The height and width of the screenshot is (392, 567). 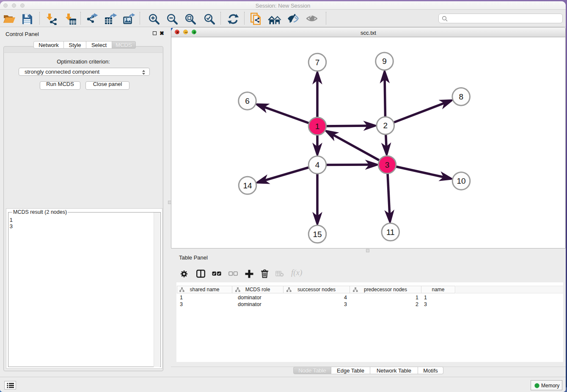 What do you see at coordinates (461, 181) in the screenshot?
I see `svg-text: 10` at bounding box center [461, 181].